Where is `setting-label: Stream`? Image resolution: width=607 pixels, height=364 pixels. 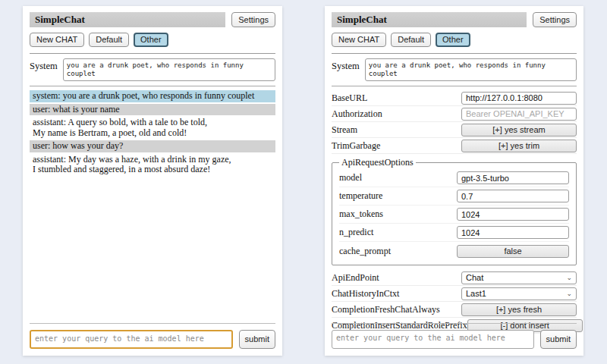 setting-label: Stream is located at coordinates (344, 130).